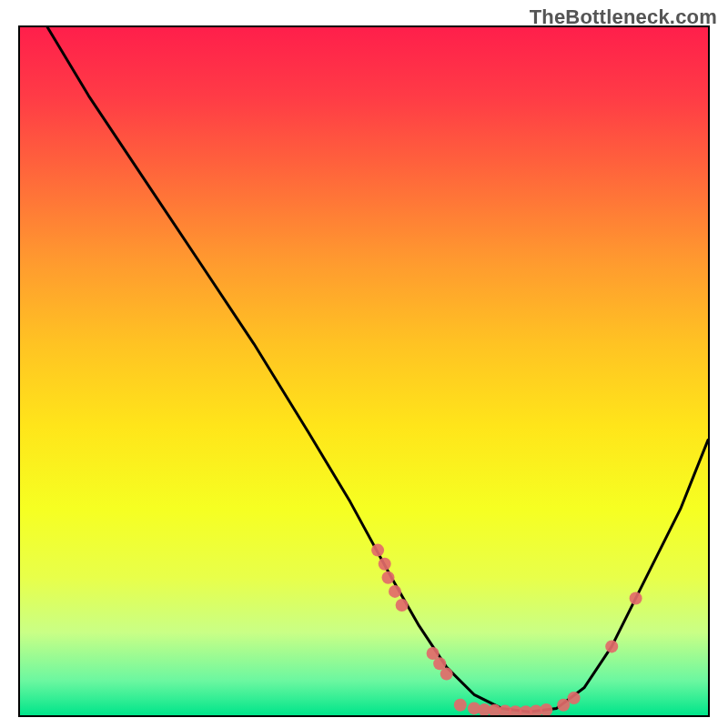  I want to click on marker-layer, so click(506, 630).